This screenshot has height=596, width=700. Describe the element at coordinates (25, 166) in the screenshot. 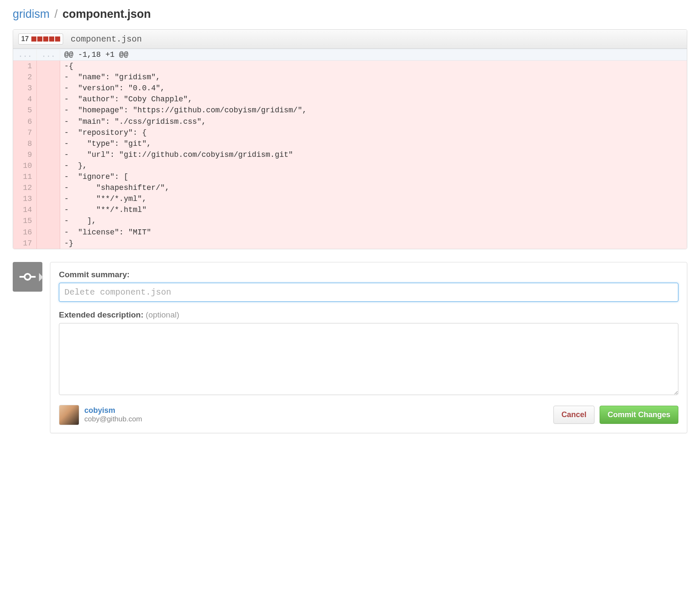

I see `line-number-old: 10` at that location.